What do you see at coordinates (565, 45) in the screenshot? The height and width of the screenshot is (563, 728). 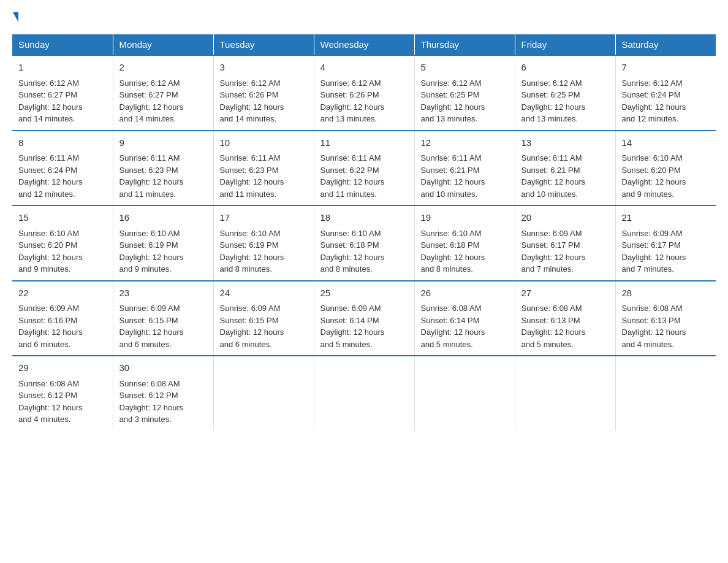 I see `weekday-header-friday: Friday` at bounding box center [565, 45].